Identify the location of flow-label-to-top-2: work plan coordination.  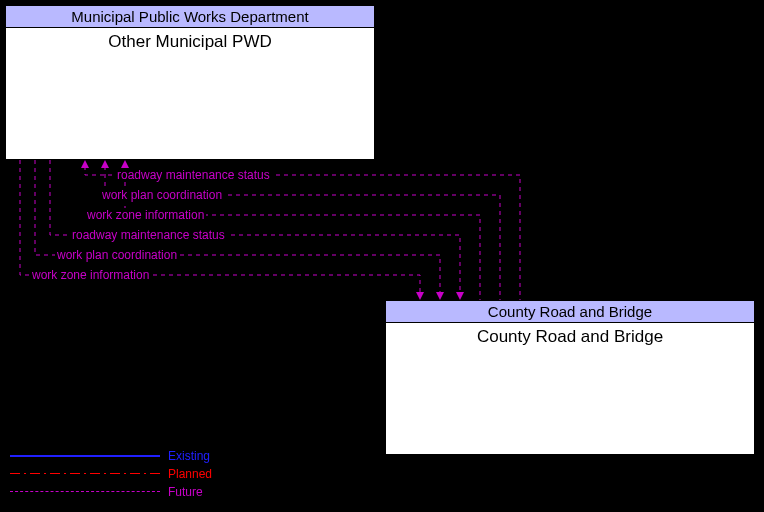
(162, 195).